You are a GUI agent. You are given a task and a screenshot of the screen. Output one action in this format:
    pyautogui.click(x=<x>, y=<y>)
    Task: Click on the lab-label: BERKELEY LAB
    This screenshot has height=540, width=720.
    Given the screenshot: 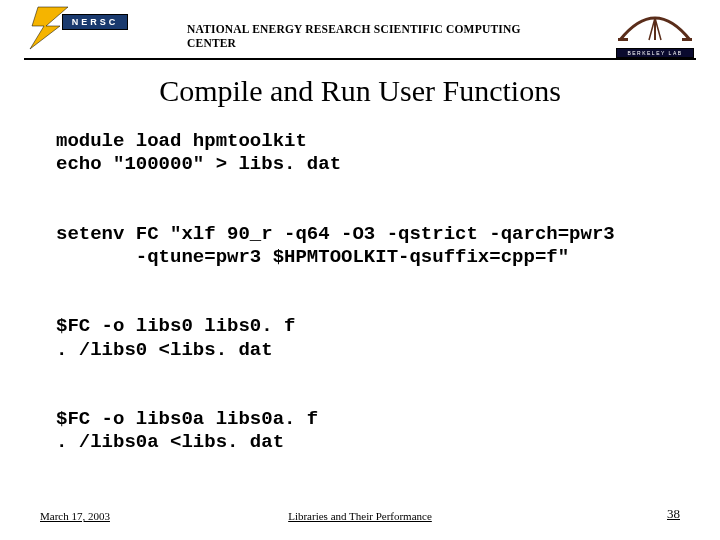 What is the action you would take?
    pyautogui.click(x=654, y=54)
    